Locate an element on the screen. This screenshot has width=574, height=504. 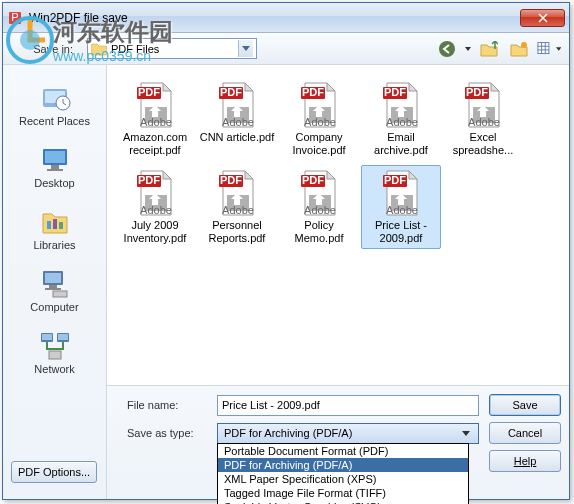
new-folder-button is located at coordinates (519, 49).